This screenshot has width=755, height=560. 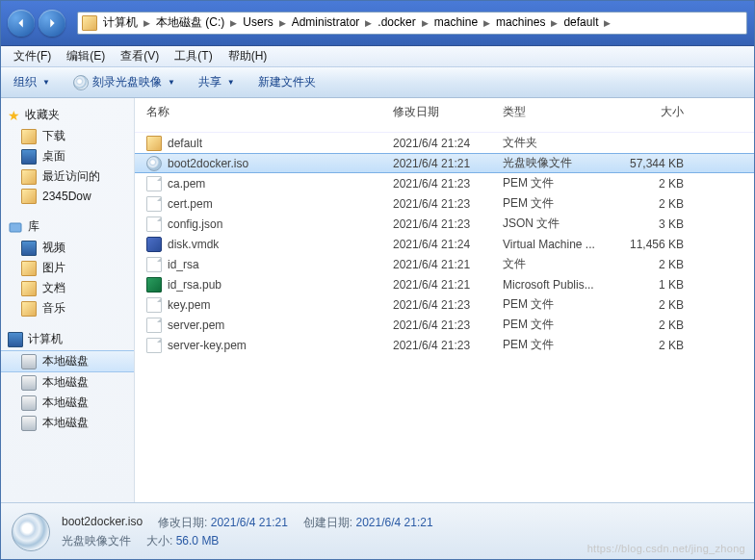 What do you see at coordinates (207, 345) in the screenshot?
I see `file-name: server-key.pem` at bounding box center [207, 345].